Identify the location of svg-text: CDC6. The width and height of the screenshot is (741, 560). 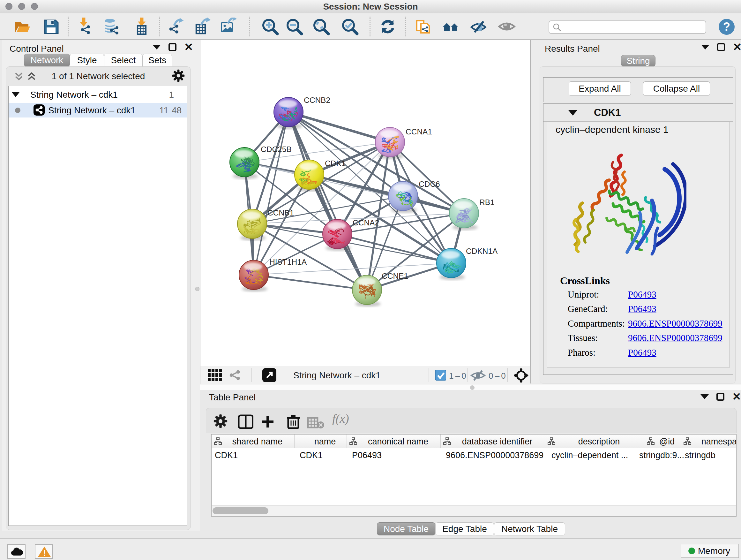
(429, 184).